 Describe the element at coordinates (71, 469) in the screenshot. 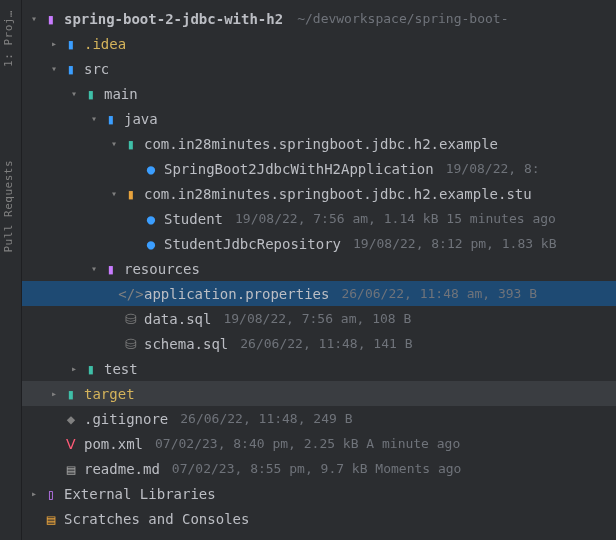

I see `markdown-icon: ▤` at that location.